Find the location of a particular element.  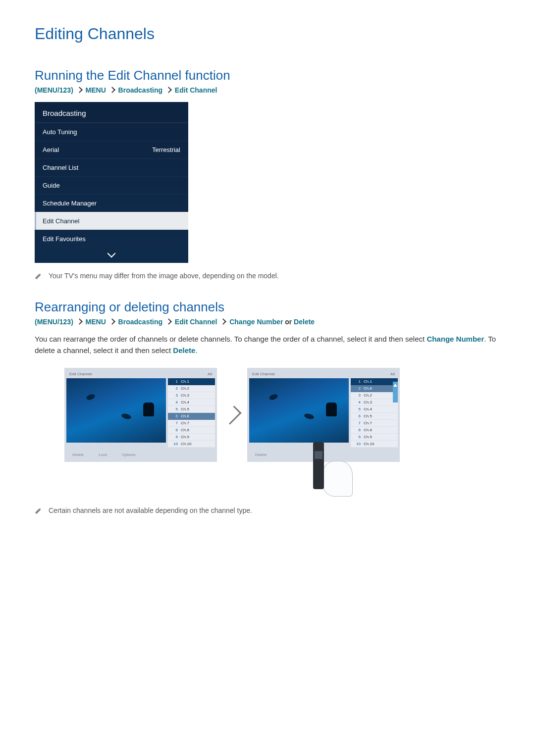

note-1: Your TV's menu may differ from the image… is located at coordinates (268, 276).